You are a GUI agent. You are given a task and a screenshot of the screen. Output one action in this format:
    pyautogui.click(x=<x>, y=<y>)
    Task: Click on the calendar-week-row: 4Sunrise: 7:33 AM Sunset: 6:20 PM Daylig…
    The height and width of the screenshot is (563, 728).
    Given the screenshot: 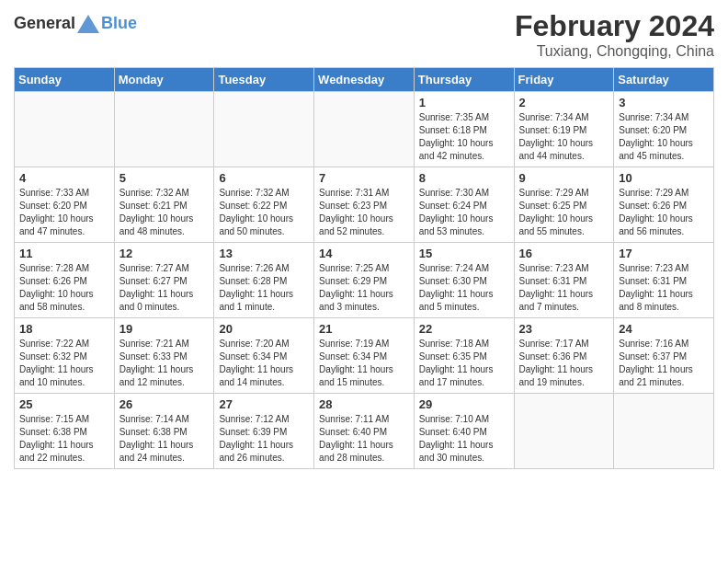 What is the action you would take?
    pyautogui.click(x=364, y=205)
    